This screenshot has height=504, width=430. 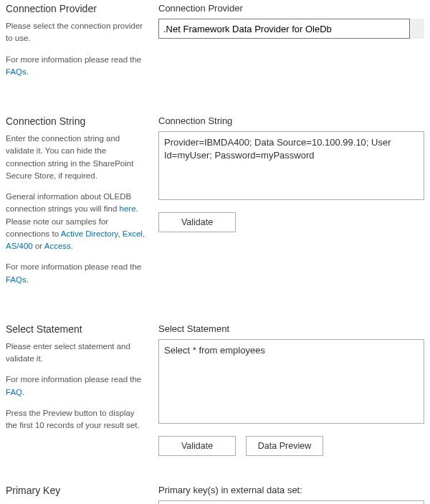 What do you see at coordinates (197, 446) in the screenshot?
I see `select-validate-button: Validate` at bounding box center [197, 446].